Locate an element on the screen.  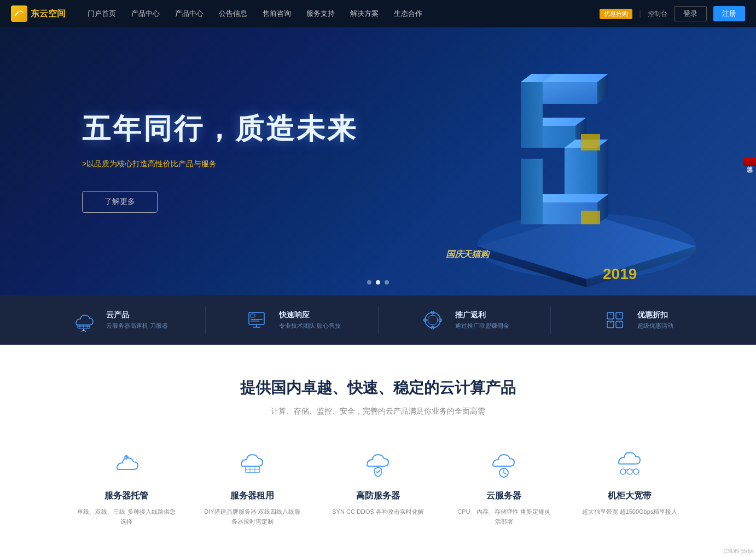
product-card-cloud-server: 云服务器 CPU、内存、存储弹性 重新定规灵活部署 is located at coordinates (504, 485).